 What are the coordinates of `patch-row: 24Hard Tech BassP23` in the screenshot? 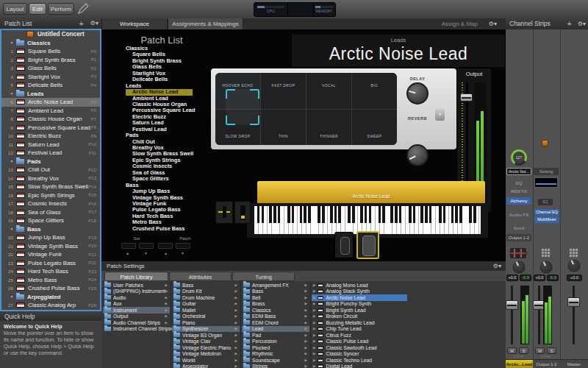 It's located at (51, 272).